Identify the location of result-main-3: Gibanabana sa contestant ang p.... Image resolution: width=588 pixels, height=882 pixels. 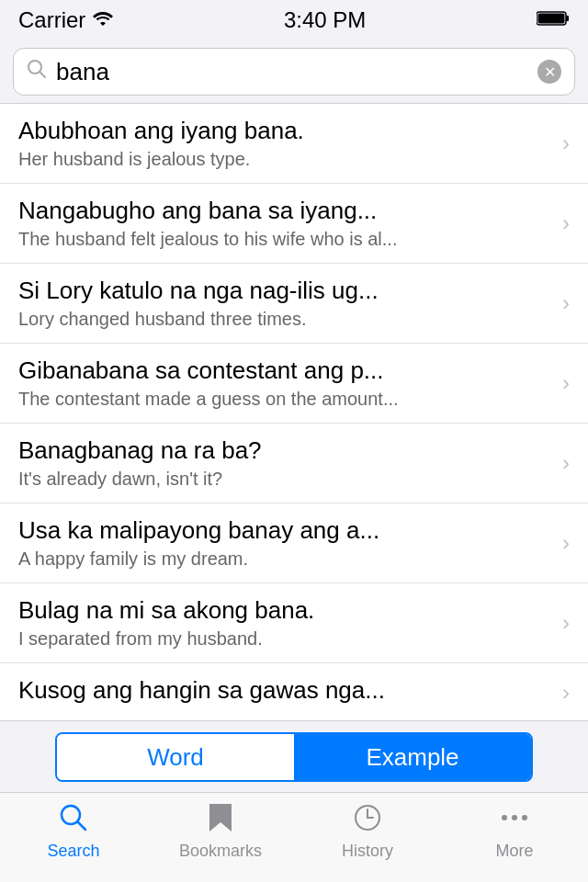
(287, 371).